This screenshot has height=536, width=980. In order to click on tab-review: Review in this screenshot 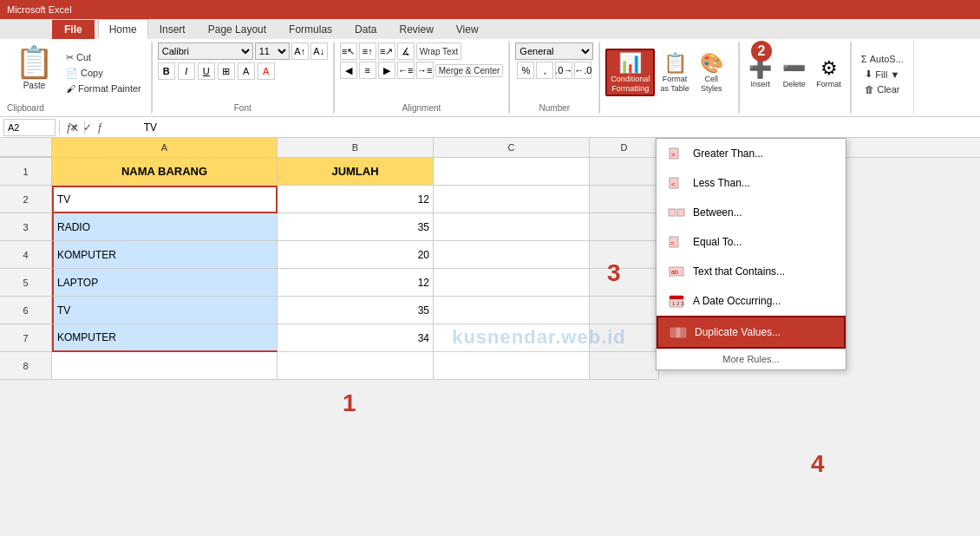, I will do `click(416, 29)`.